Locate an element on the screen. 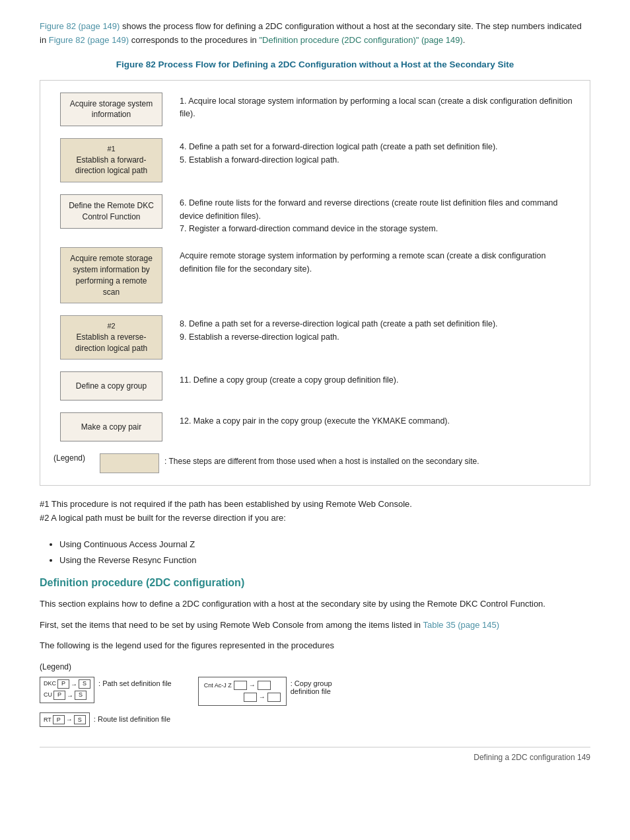 This screenshot has height=840, width=630. desc-col-3: 6. Define route lists for the forward an… is located at coordinates (372, 215).